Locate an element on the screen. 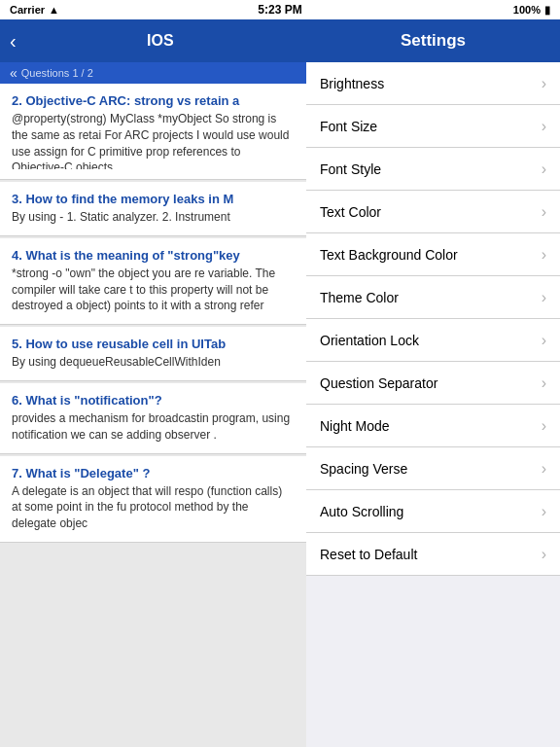 Image resolution: width=560 pixels, height=747 pixels. question-text: 3. How to find the memory leaks in M is located at coordinates (154, 198).